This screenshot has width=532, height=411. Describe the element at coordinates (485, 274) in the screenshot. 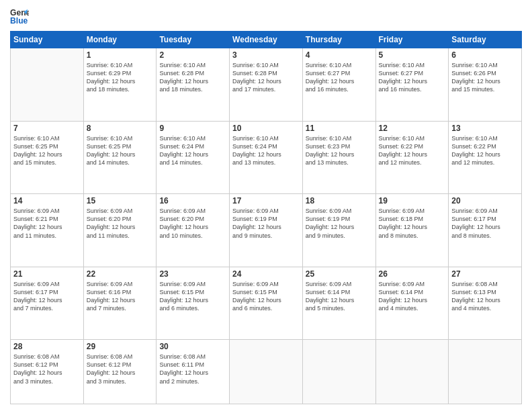

I see `day-number: 27` at that location.